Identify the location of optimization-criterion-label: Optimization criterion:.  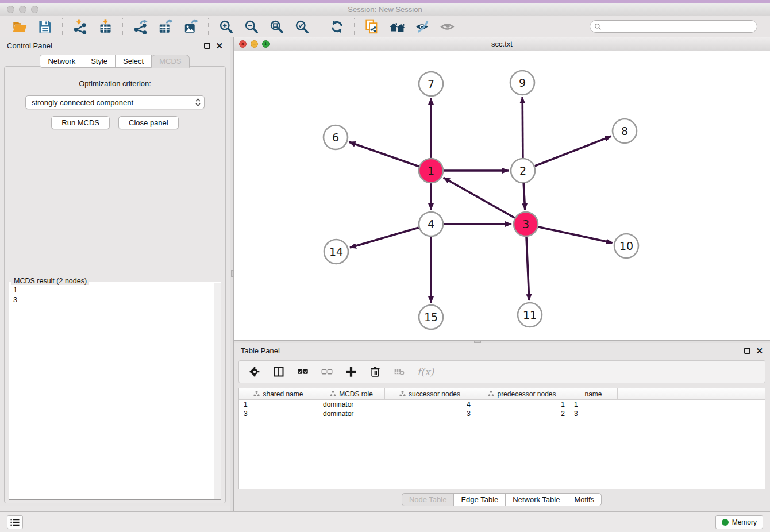
(115, 84).